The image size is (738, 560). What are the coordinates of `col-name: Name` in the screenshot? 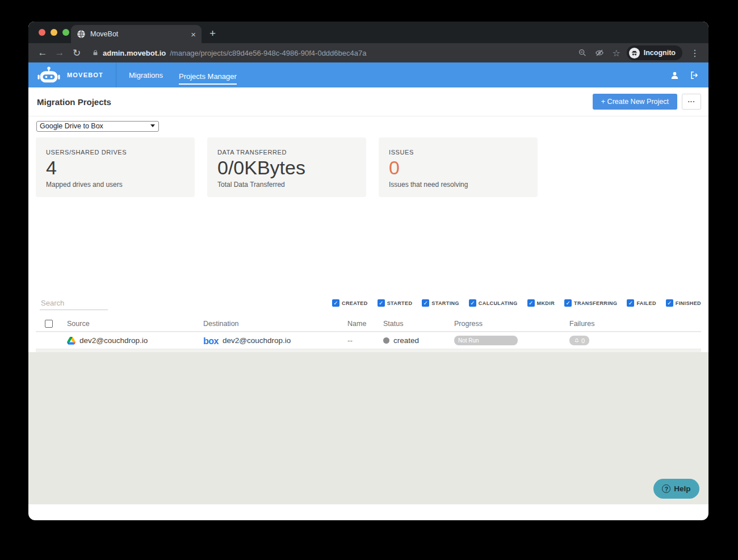 It's located at (361, 324).